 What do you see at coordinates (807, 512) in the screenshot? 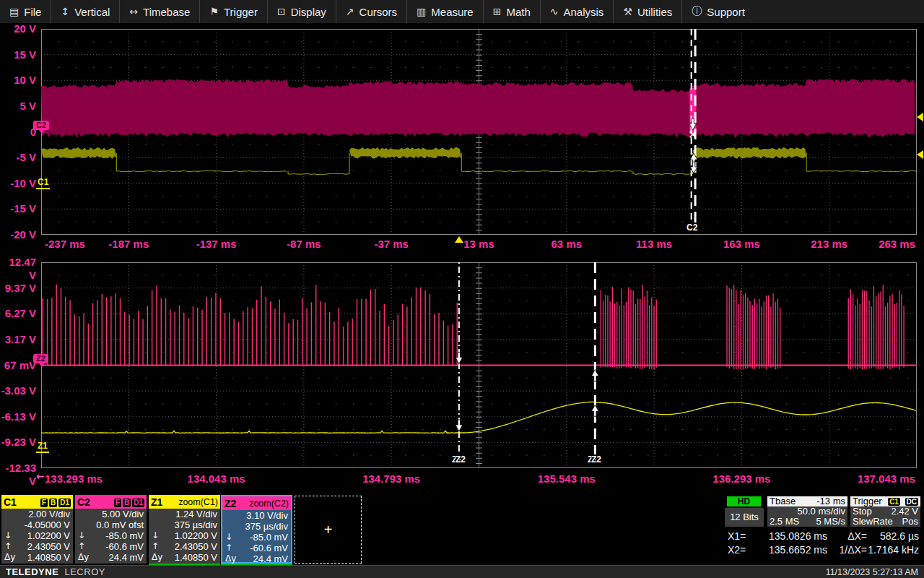
I see `timebase-box: Tbase -13 ms 50.0 ms/div 2.5 MS 5 MS/s` at bounding box center [807, 512].